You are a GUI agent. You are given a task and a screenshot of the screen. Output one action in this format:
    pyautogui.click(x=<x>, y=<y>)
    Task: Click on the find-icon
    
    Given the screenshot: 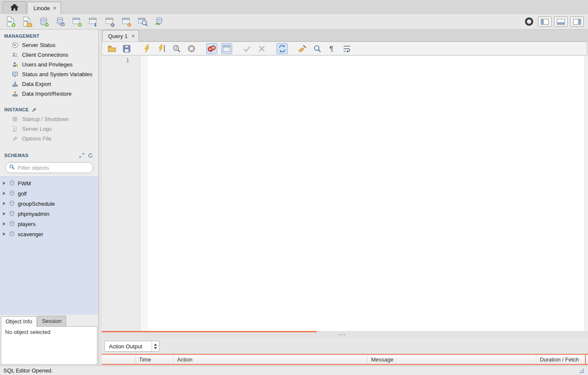 What is the action you would take?
    pyautogui.click(x=317, y=49)
    